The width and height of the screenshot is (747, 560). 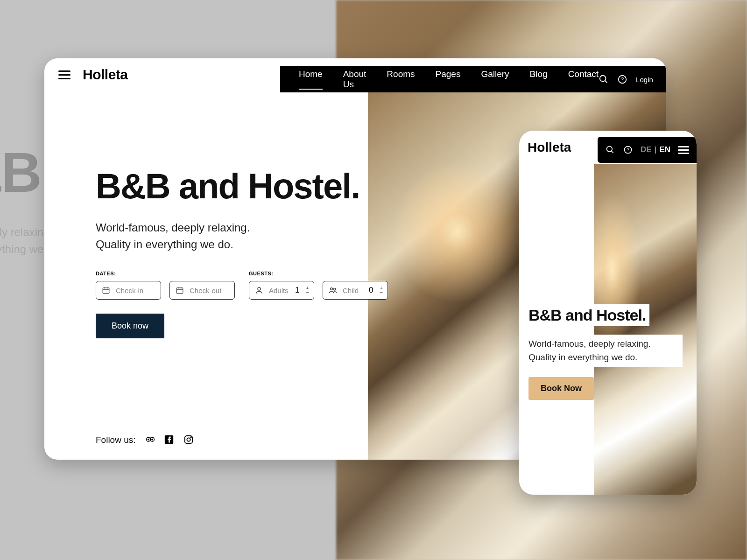 What do you see at coordinates (128, 290) in the screenshot?
I see `checkin-field: Check-in` at bounding box center [128, 290].